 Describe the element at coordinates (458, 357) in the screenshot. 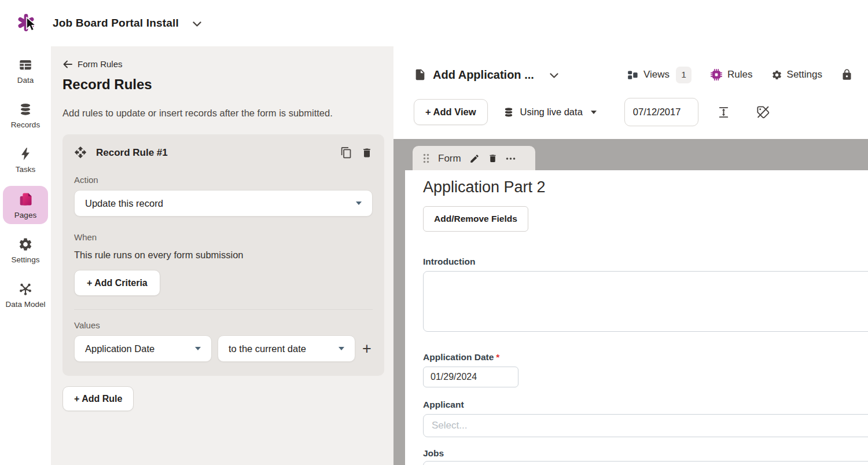

I see `application-date-label-text: Application Date` at that location.